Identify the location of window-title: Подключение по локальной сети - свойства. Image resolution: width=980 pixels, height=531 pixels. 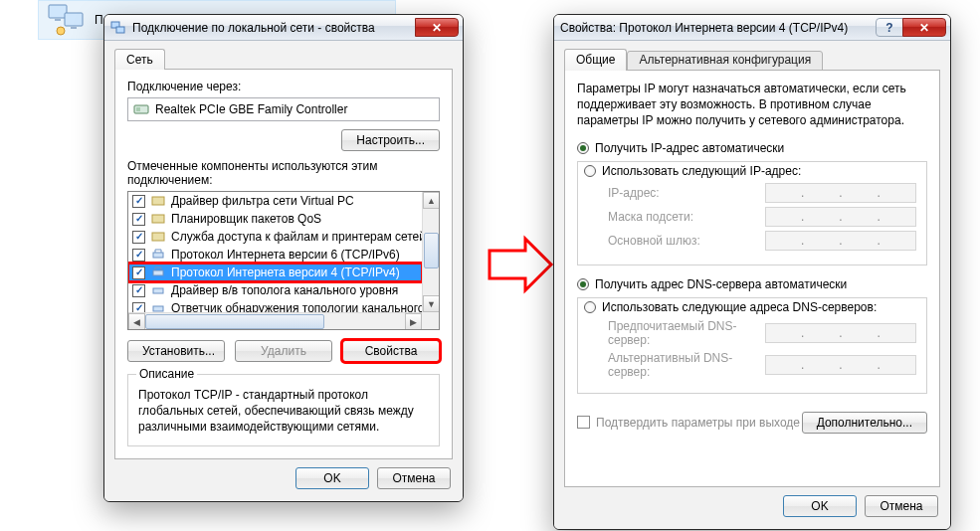
(254, 28).